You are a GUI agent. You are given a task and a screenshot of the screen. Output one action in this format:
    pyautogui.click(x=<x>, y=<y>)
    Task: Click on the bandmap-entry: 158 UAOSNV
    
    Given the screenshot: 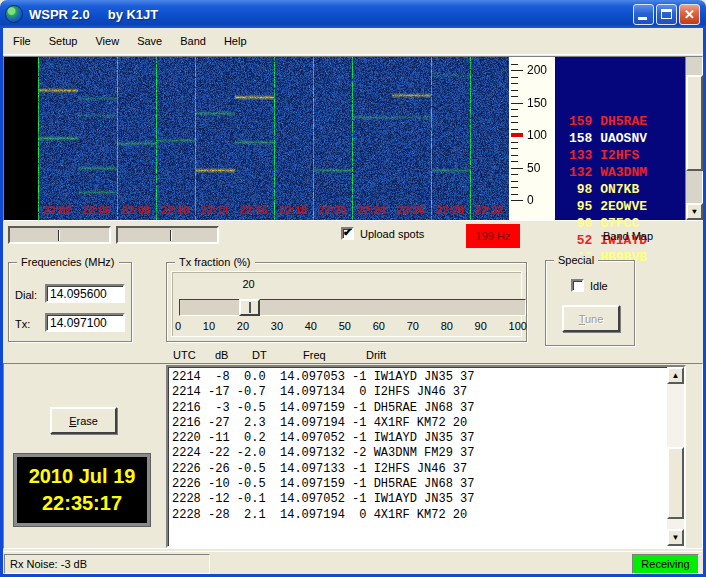 What is the action you would take?
    pyautogui.click(x=634, y=138)
    